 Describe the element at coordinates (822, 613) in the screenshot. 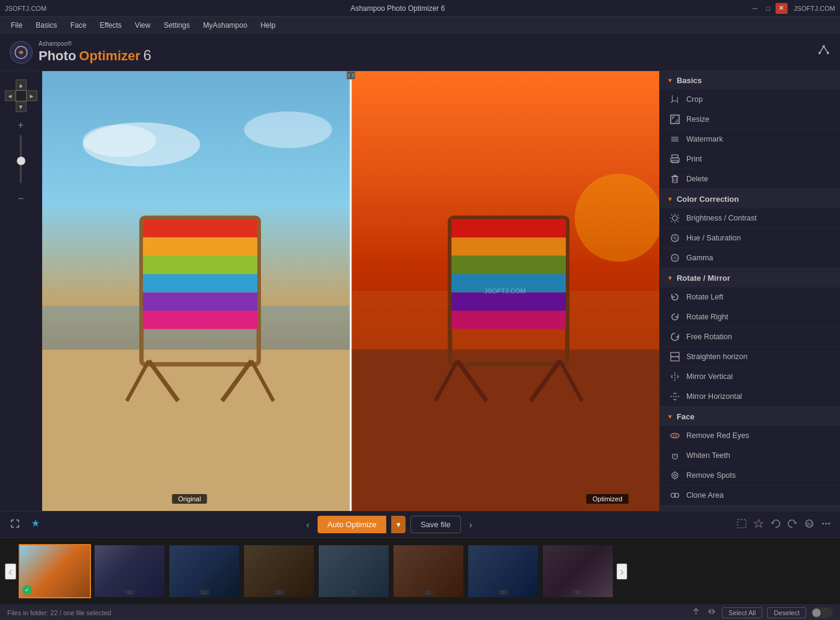

I see `view-toggle` at that location.